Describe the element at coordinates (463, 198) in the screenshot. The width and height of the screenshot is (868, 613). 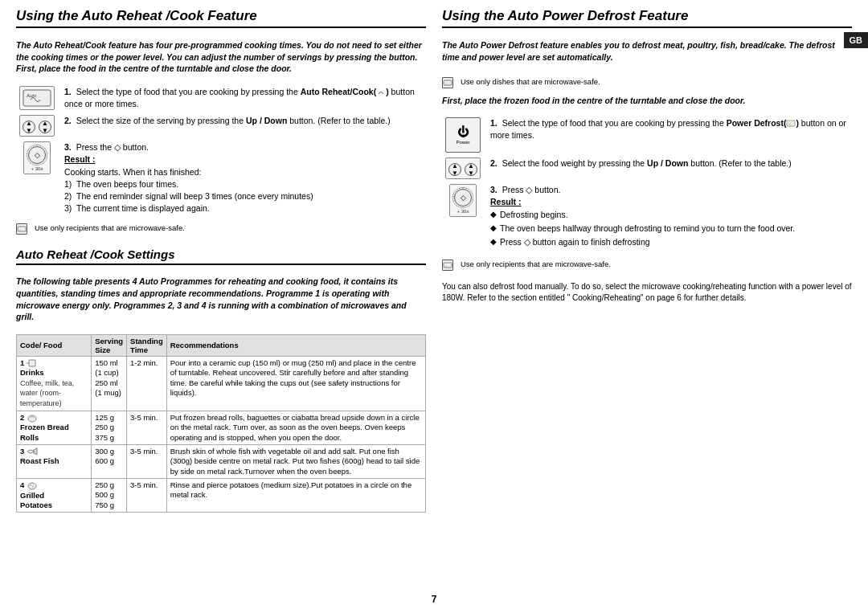
I see `right-start-button-icon: ◇` at that location.